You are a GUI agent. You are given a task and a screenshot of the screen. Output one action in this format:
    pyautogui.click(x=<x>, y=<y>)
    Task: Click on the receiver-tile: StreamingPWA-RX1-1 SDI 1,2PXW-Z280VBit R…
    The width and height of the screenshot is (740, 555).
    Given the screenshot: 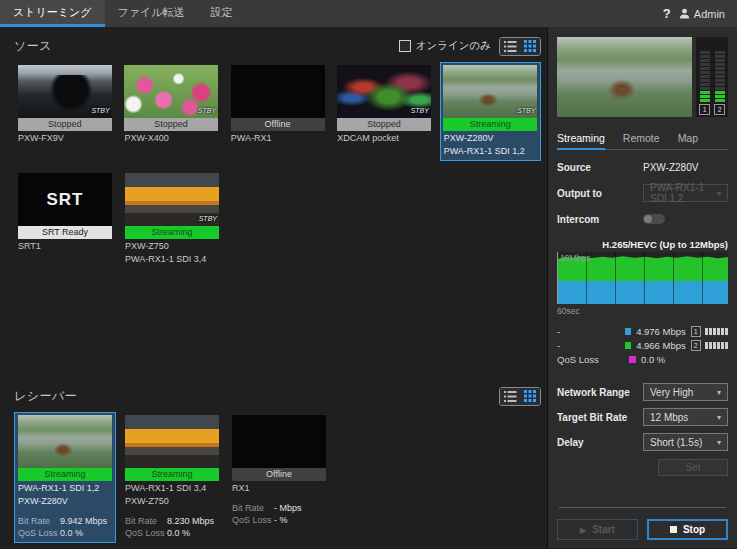 What is the action you would take?
    pyautogui.click(x=65, y=478)
    